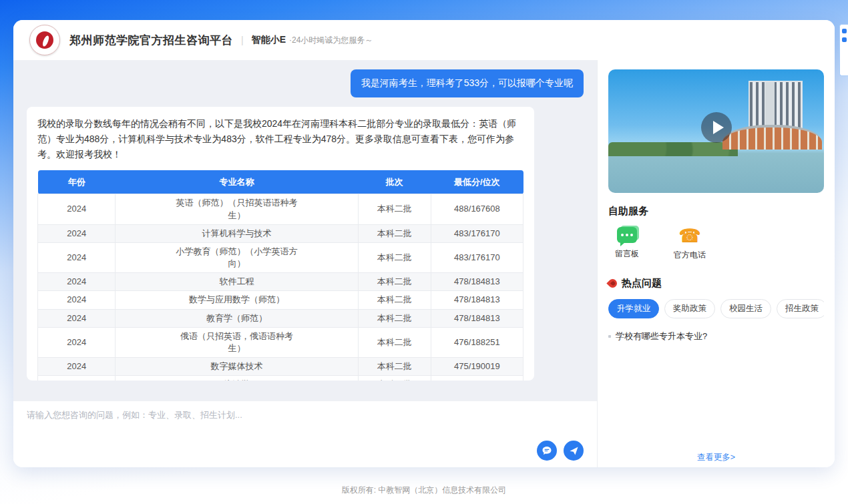 This screenshot has width=848, height=504. What do you see at coordinates (690, 255) in the screenshot?
I see `service-label: 官方电话` at bounding box center [690, 255].